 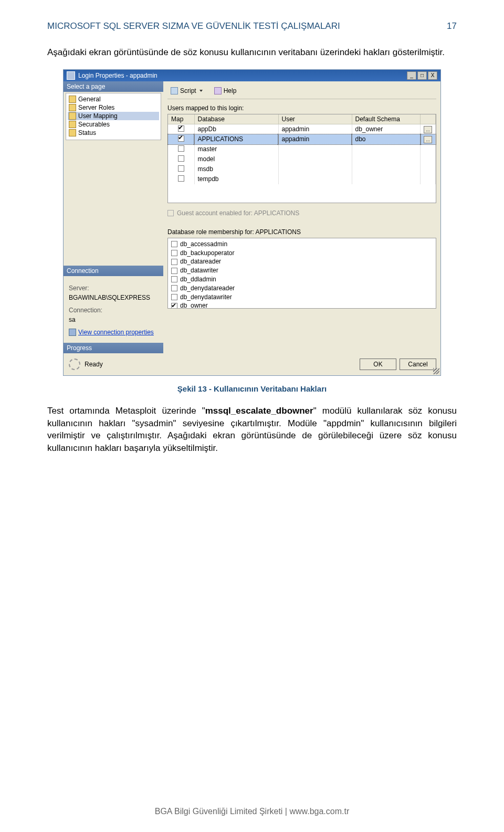 I want to click on connection-value: sa, so click(x=113, y=320).